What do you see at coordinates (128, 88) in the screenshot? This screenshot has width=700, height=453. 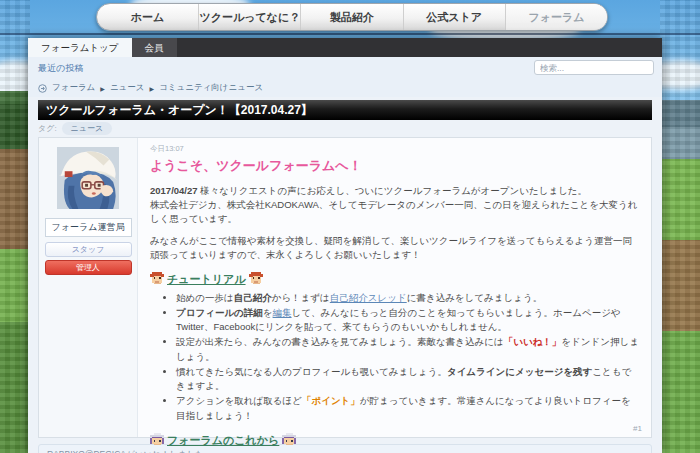 I see `breadcrumb-news: ニュース` at bounding box center [128, 88].